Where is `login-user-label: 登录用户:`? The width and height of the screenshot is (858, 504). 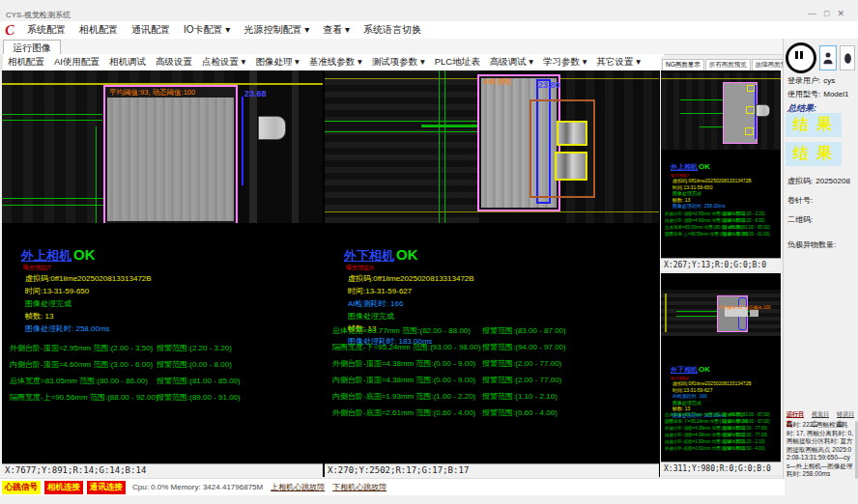
login-user-label: 登录用户: is located at coordinates (804, 81).